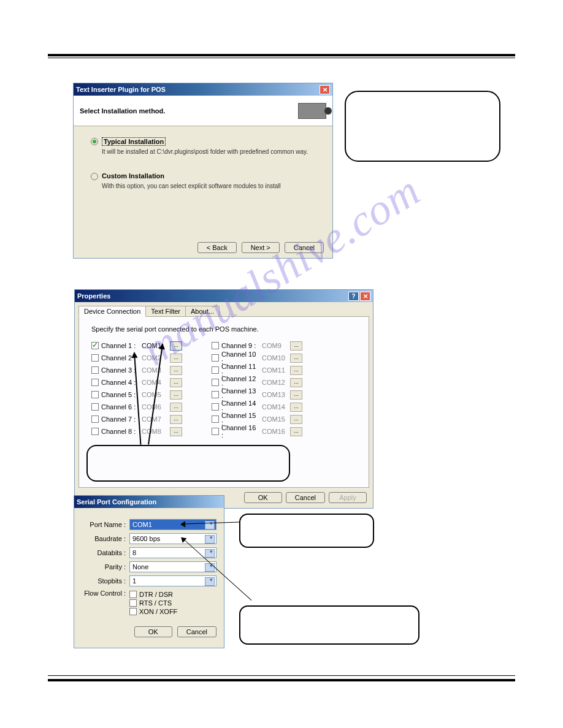 The width and height of the screenshot is (563, 728). Describe the element at coordinates (149, 567) in the screenshot. I see `dialog-body: Port Name : COM1 Baudrate : 9600 bps Dat…` at that location.